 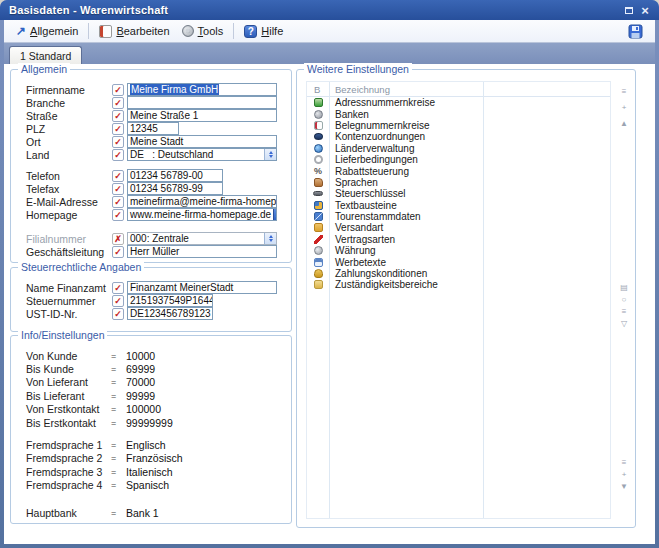 What do you see at coordinates (202, 142) in the screenshot?
I see `ort-input: Meine Stadt` at bounding box center [202, 142].